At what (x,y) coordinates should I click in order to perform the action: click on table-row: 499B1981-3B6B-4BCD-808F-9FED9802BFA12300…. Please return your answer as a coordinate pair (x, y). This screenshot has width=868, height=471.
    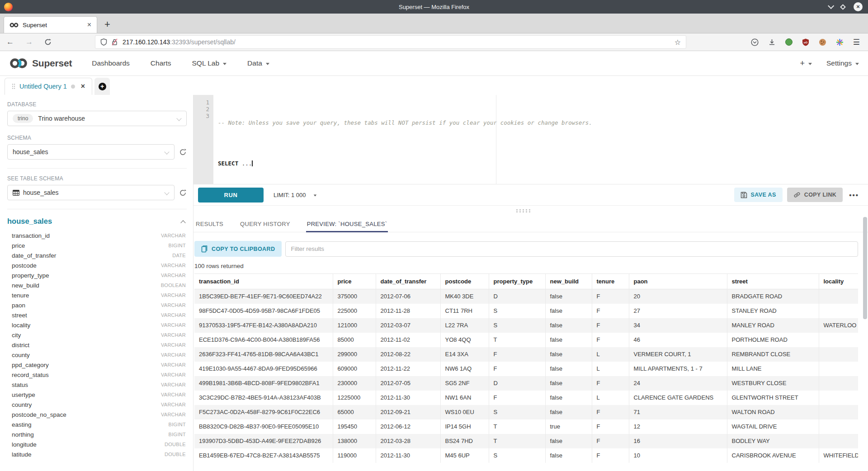
    Looking at the image, I should click on (526, 383).